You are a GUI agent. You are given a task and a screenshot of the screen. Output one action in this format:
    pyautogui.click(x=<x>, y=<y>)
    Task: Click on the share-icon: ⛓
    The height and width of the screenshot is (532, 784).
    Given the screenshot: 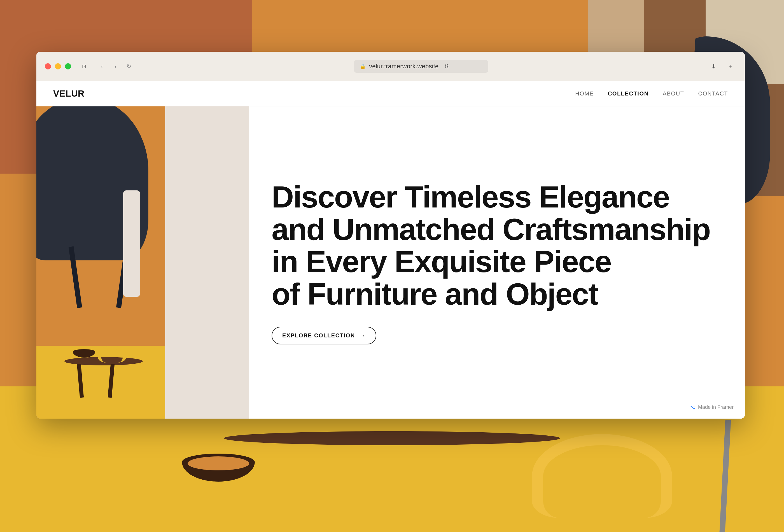 What is the action you would take?
    pyautogui.click(x=447, y=66)
    